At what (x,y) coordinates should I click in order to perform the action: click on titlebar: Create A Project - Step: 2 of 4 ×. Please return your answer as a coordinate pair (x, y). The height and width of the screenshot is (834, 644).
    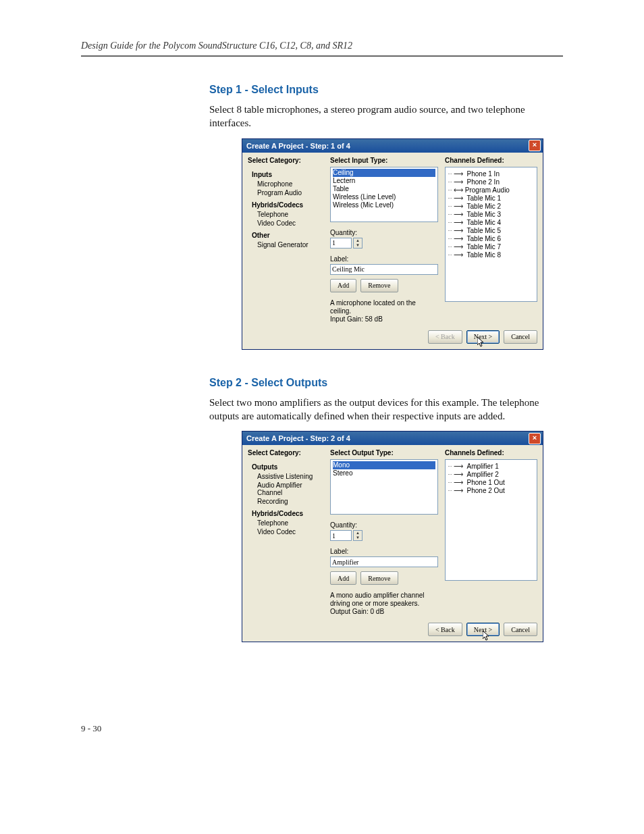
    Looking at the image, I should click on (393, 438).